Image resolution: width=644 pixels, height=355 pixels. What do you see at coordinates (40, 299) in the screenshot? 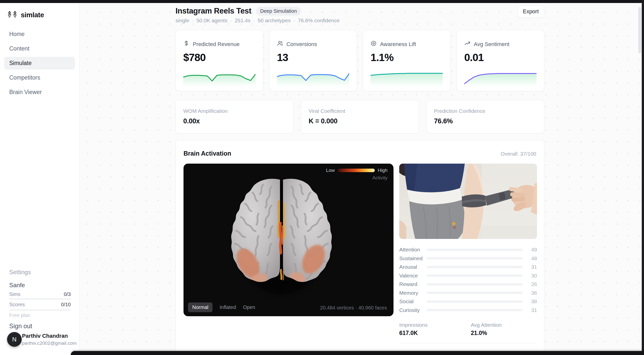
I see `quota-sims-bar` at bounding box center [40, 299].